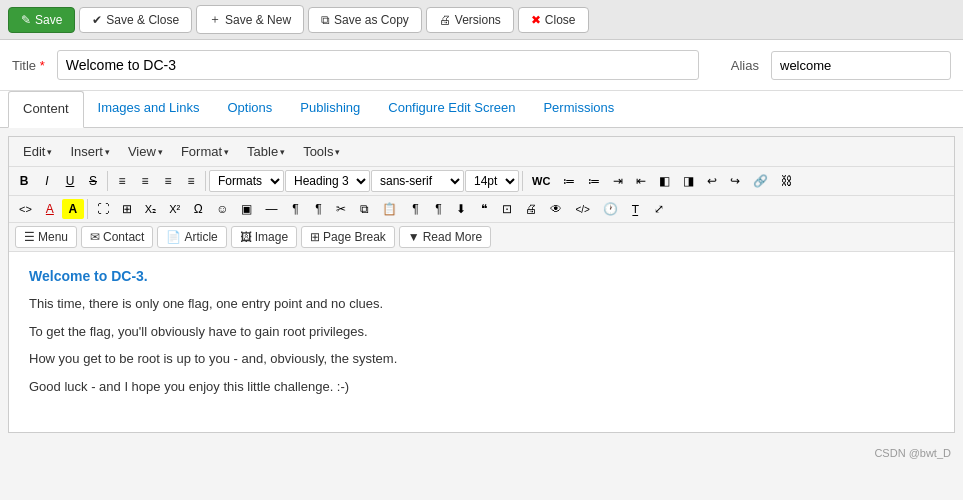 This screenshot has width=963, height=500. What do you see at coordinates (264, 237) in the screenshot?
I see `insert-image-button: 🖼 Image` at bounding box center [264, 237].